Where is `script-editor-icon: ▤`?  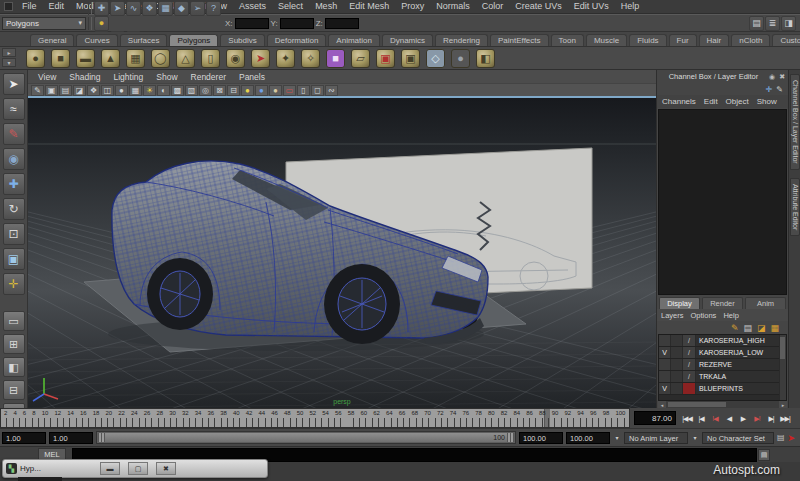 script-editor-icon: ▤ is located at coordinates (764, 455).